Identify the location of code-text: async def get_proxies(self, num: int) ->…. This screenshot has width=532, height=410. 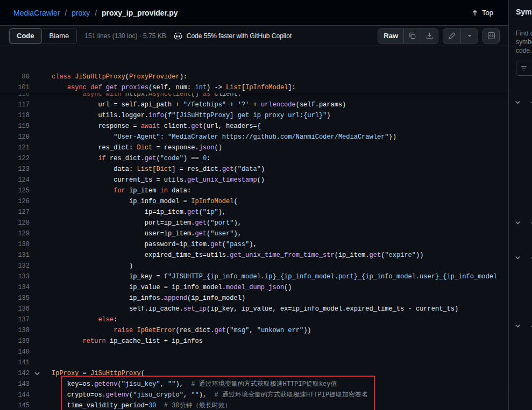
(162, 88).